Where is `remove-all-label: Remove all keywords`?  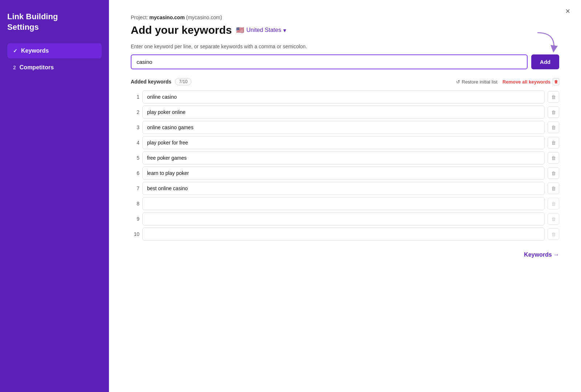 remove-all-label: Remove all keywords is located at coordinates (527, 82).